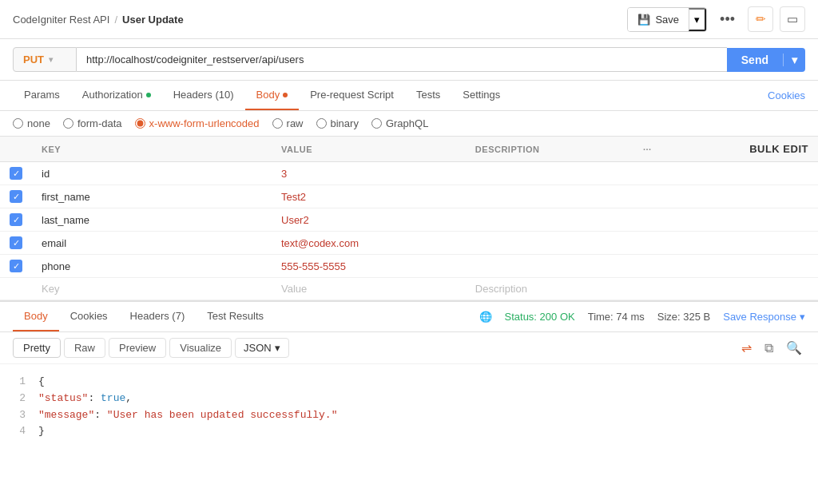 The width and height of the screenshot is (818, 504). I want to click on row-value: text@codex.com, so click(369, 243).